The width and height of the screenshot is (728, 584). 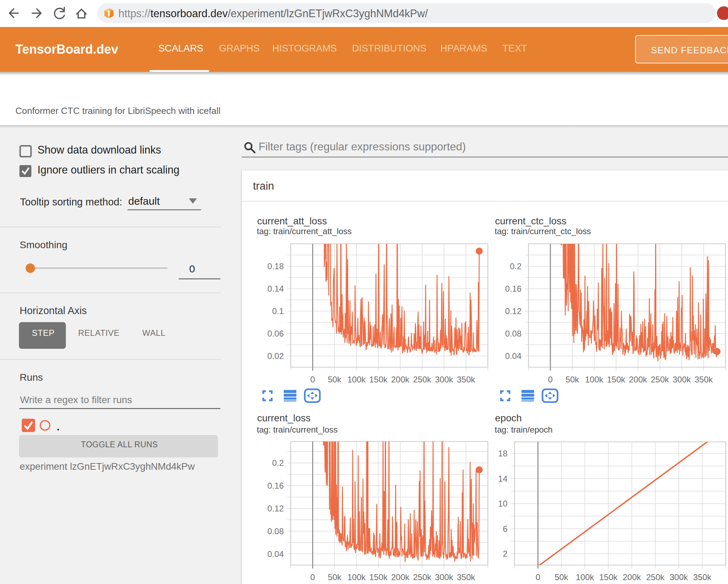 What do you see at coordinates (275, 334) in the screenshot?
I see `svg-text: 0.06` at bounding box center [275, 334].